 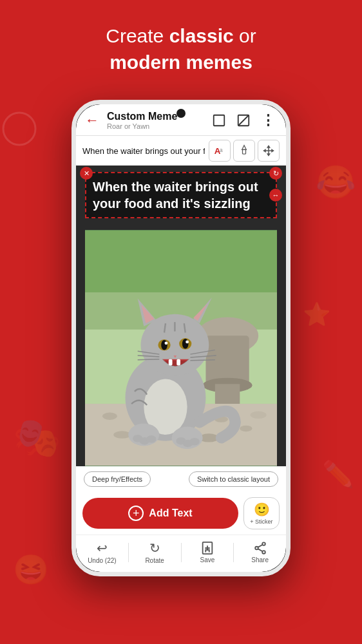 What do you see at coordinates (262, 509) in the screenshot?
I see `sticker-icon: 🙂` at bounding box center [262, 509].